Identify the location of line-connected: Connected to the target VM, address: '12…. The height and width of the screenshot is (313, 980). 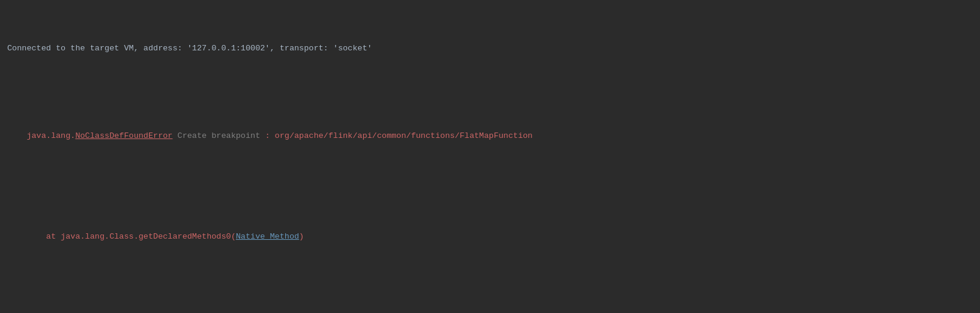
(490, 49).